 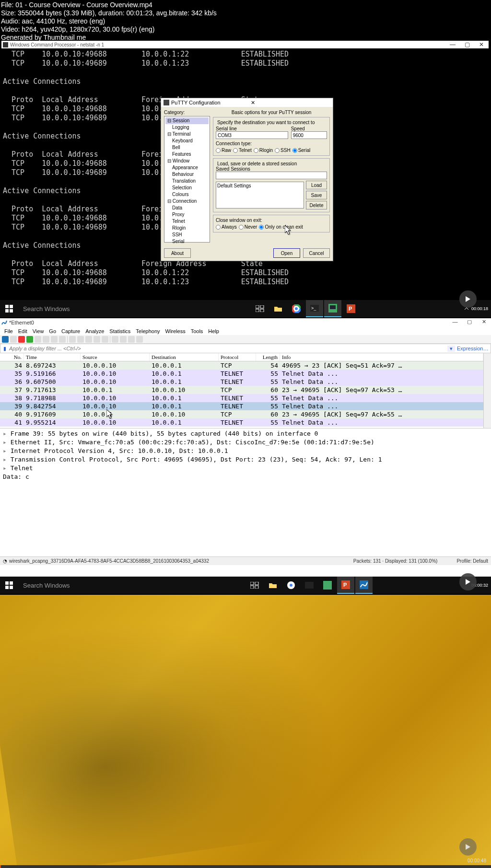 I want to click on tree-node: Translation, so click(x=187, y=181).